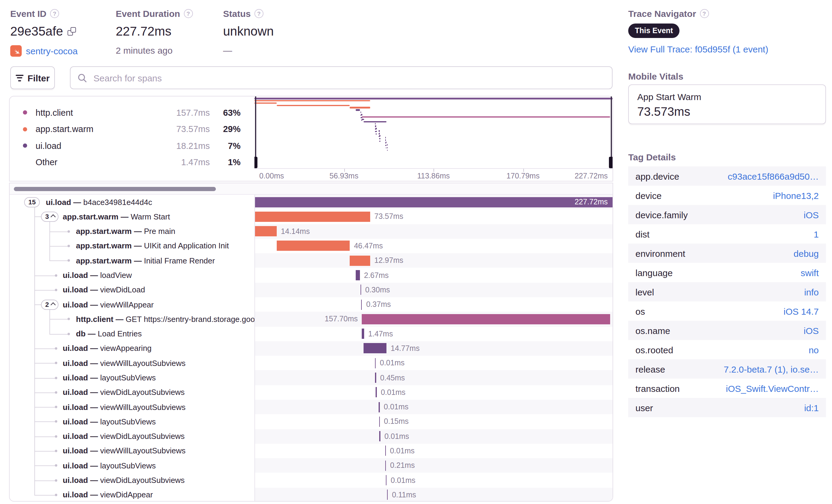 The width and height of the screenshot is (832, 504). Describe the element at coordinates (311, 407) in the screenshot. I see `span-row-ui-load-14: ui.load — viewWillLayoutSubviews0.01ms` at that location.